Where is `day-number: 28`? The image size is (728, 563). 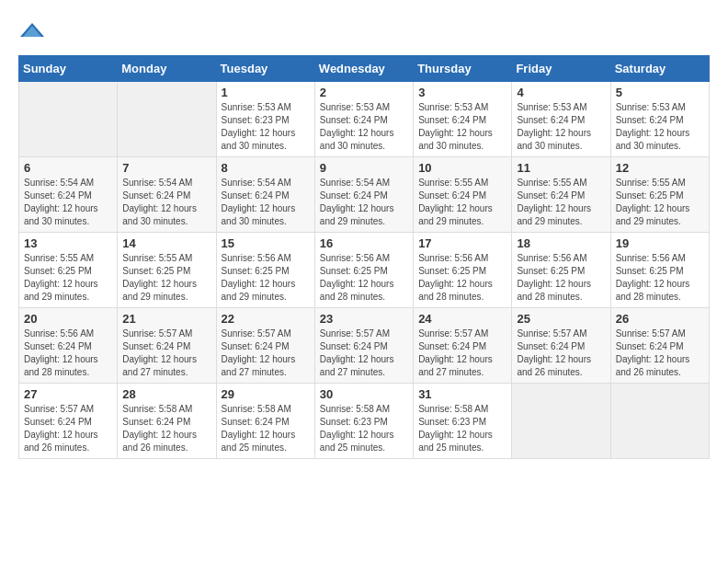
day-number: 28 is located at coordinates (166, 394).